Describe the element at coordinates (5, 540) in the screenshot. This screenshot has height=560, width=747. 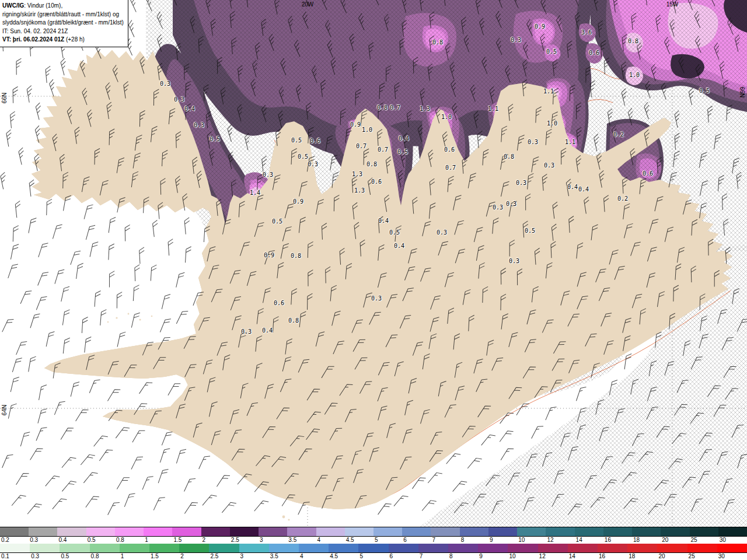
I see `legend-value: 0.2` at that location.